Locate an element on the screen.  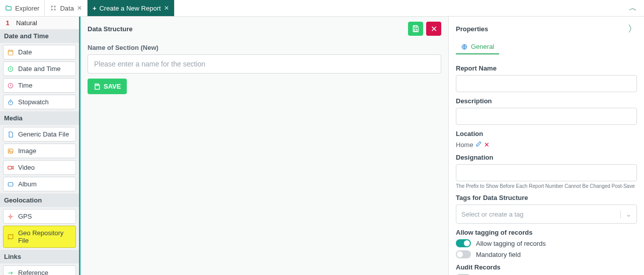
designation-hint: The Prefix to Show Before Each Report Nu… is located at coordinates (546, 186).